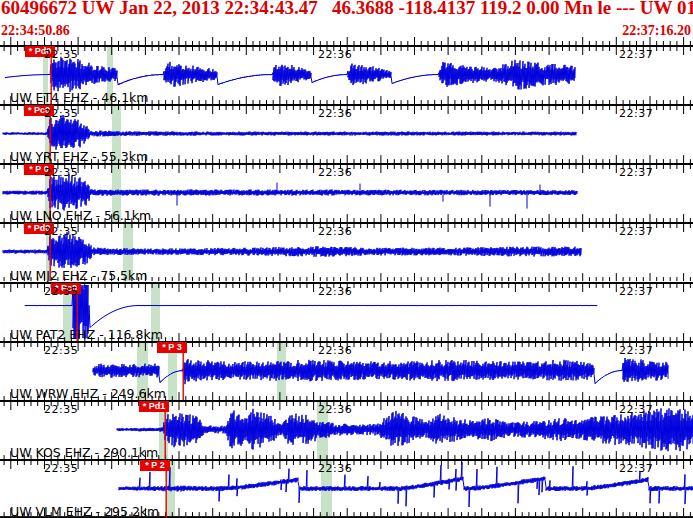 This screenshot has width=693, height=518. I want to click on trace-panel-vlm: UW VLM EHZ - 295.2km * P 2 22:3522:3622:…, so click(346, 488).